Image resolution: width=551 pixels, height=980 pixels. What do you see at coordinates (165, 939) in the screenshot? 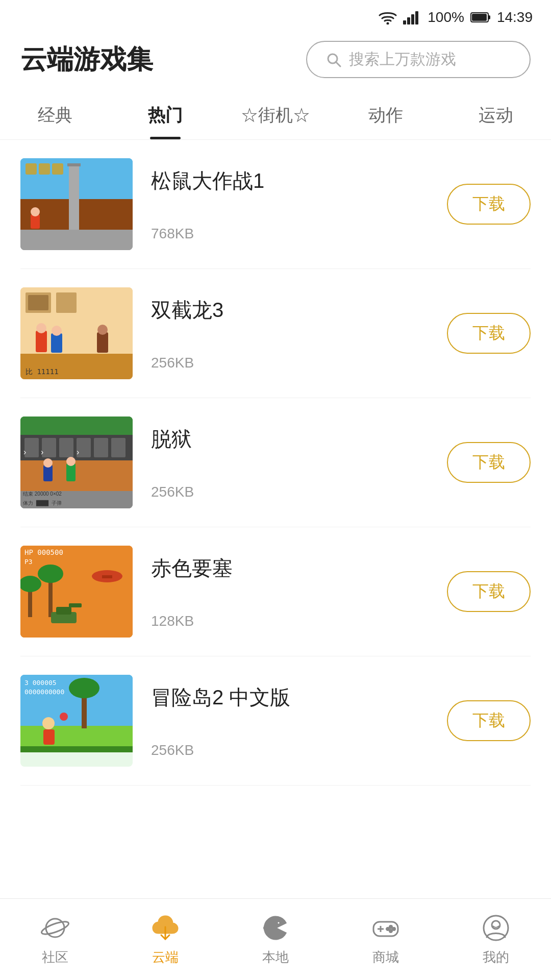
I see `nav-item-cloud: 云端` at bounding box center [165, 939].